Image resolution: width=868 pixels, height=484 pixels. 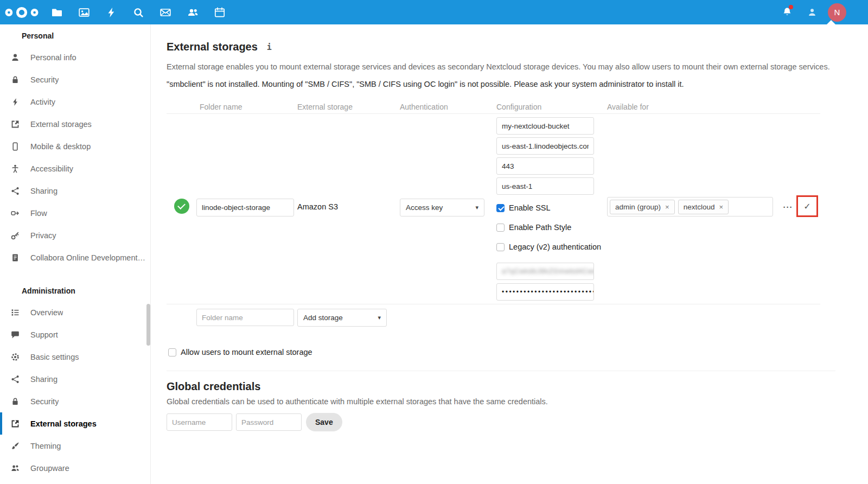 What do you see at coordinates (200, 422) in the screenshot?
I see `global-username-input` at bounding box center [200, 422].